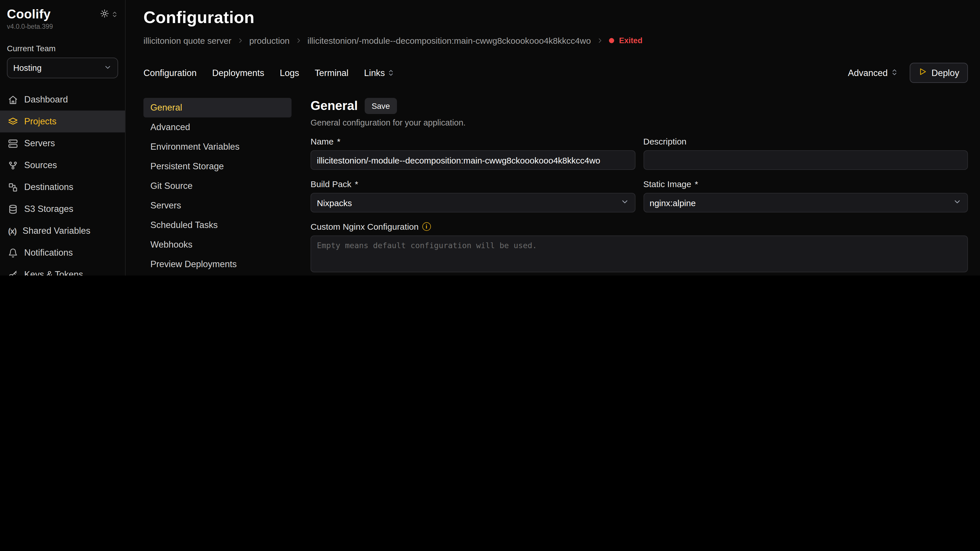 This screenshot has height=551, width=980. Describe the element at coordinates (218, 225) in the screenshot. I see `config-nav-scheduled-tasks: Scheduled Tasks` at that location.